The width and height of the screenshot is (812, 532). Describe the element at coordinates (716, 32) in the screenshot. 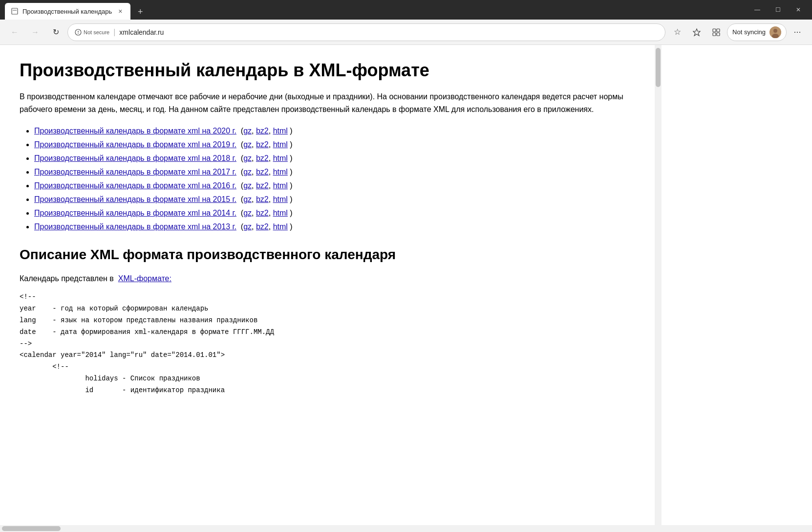

I see `collections-button` at that location.